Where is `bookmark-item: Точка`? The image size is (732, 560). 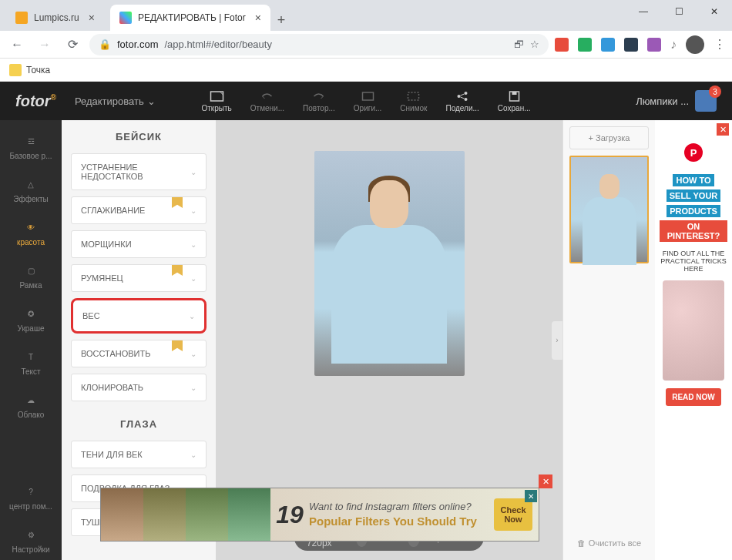 bookmark-item: Точка is located at coordinates (39, 70).